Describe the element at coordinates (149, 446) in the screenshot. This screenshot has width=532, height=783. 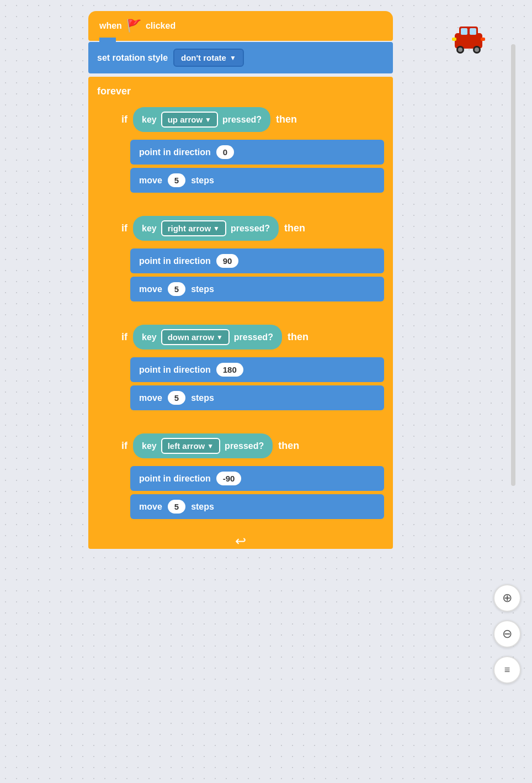
I see `key-label-3: key` at that location.